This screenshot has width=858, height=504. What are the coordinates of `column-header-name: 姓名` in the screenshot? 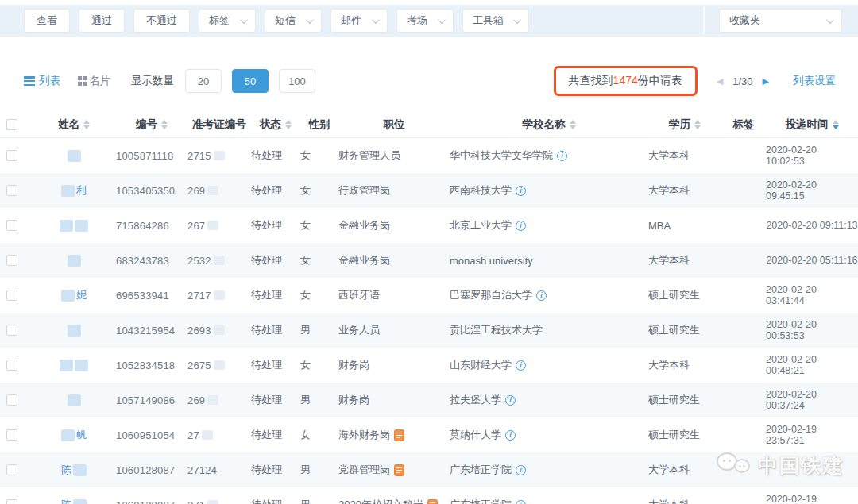 It's located at (74, 125).